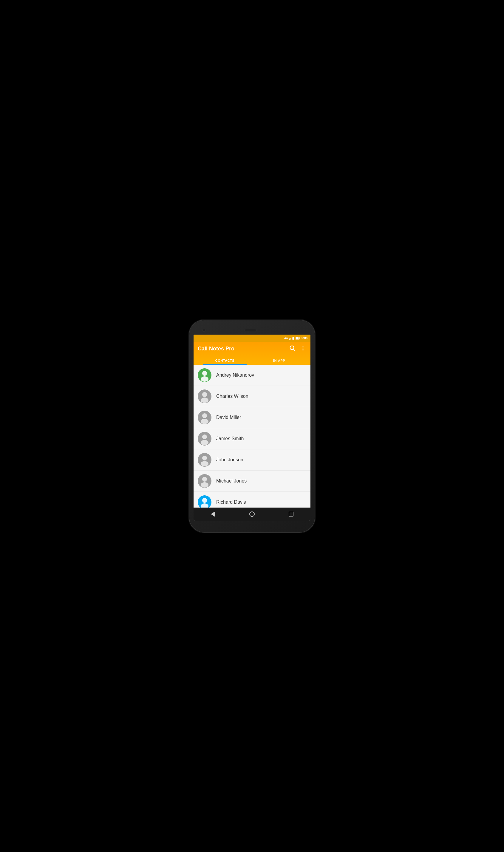 This screenshot has height=852, width=504. Describe the element at coordinates (291, 338) in the screenshot. I see `signal-icon` at that location.